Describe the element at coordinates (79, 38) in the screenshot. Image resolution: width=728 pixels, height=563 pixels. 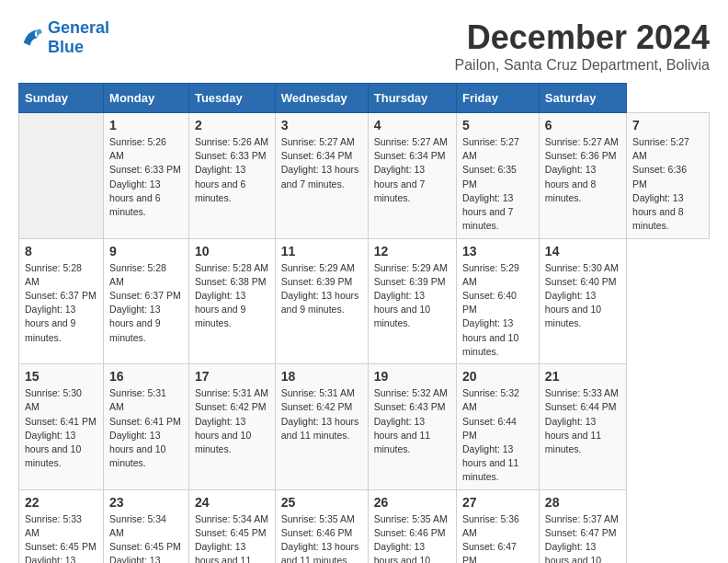
I see `logo-text: General Blue` at that location.